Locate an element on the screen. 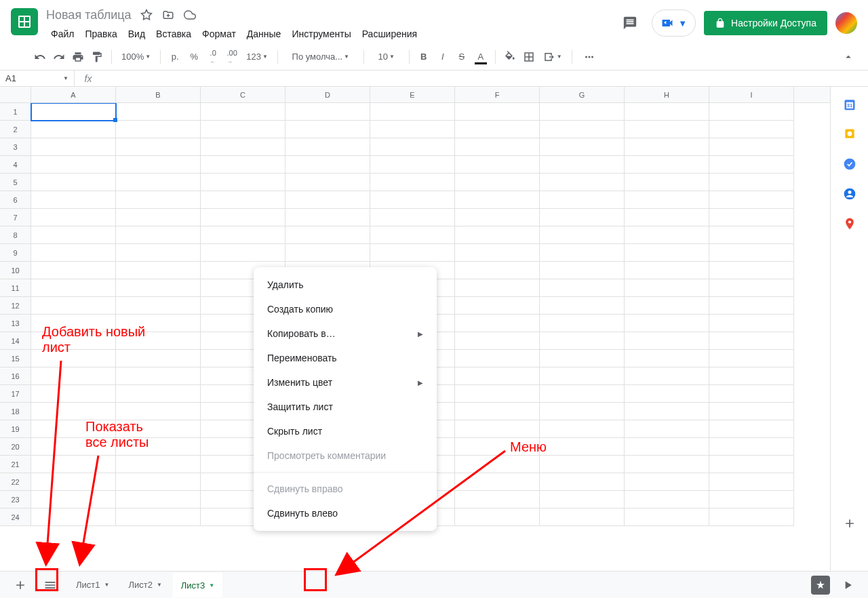  document-title: Новая таблица is located at coordinates (89, 15).